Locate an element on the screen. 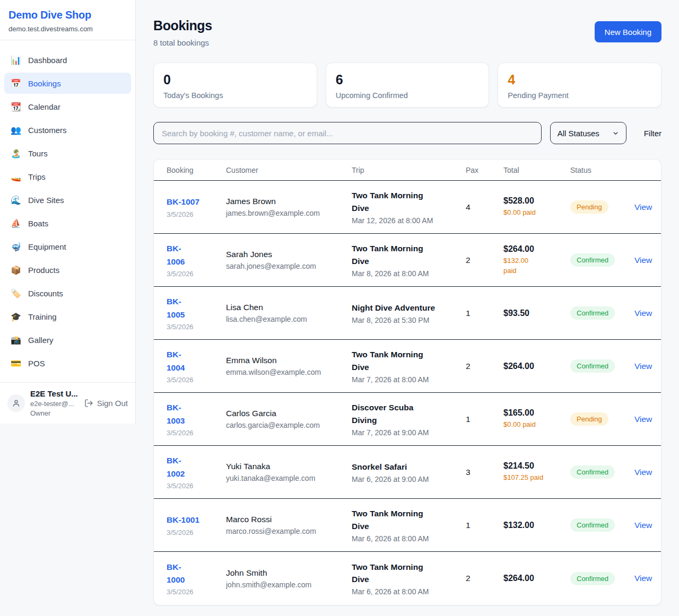 This screenshot has height=616, width=679. customer-cell: James Brown james.brown@example.com is located at coordinates (289, 207).